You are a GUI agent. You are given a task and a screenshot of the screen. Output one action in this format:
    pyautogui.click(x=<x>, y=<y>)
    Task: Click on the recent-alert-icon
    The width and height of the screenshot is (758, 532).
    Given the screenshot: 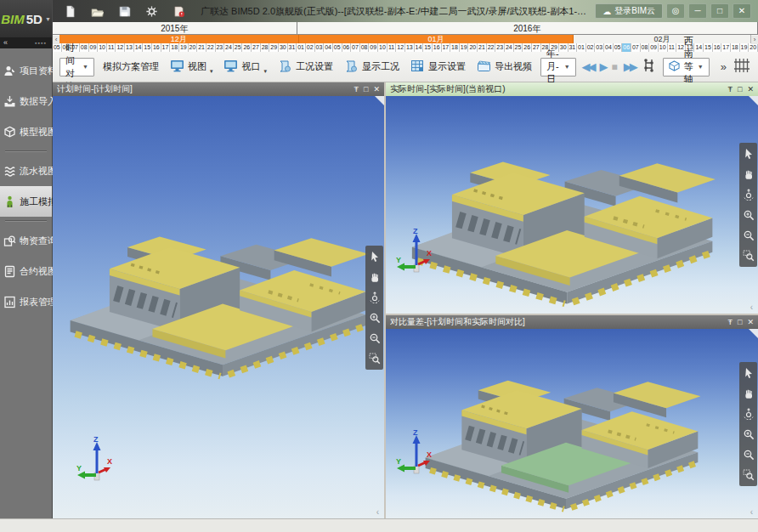 What is the action you would take?
    pyautogui.click(x=178, y=11)
    